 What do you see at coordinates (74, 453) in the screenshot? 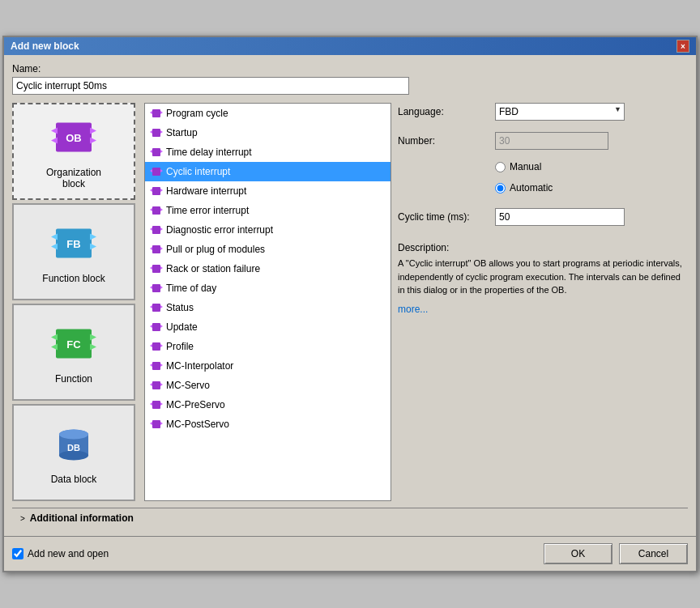
I see `block-type-db: DB Data block` at bounding box center [74, 453].